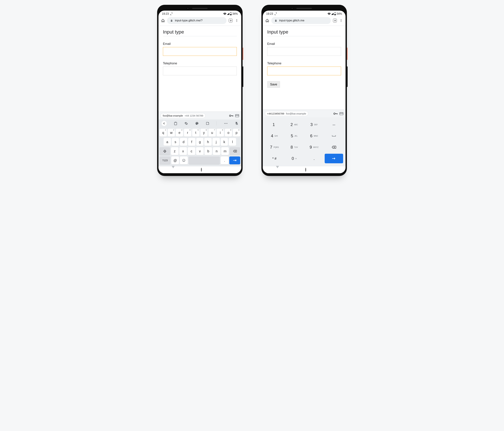 The image size is (504, 431). I want to click on key-h: h, so click(208, 142).